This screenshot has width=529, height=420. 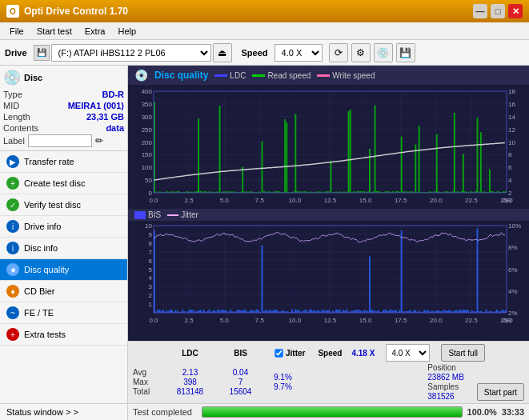 I want to click on legend-write-speed: Write speed, so click(x=346, y=75).